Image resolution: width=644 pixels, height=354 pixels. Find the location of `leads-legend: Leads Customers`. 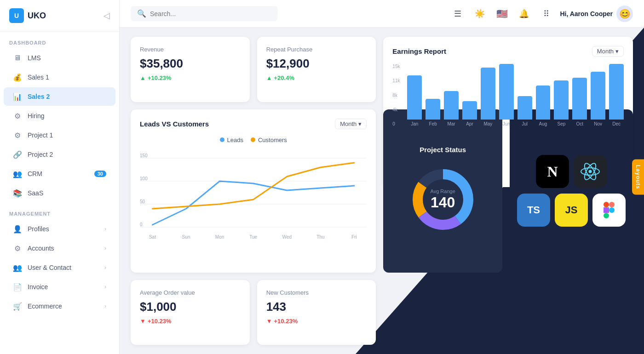

leads-legend: Leads Customers is located at coordinates (253, 140).